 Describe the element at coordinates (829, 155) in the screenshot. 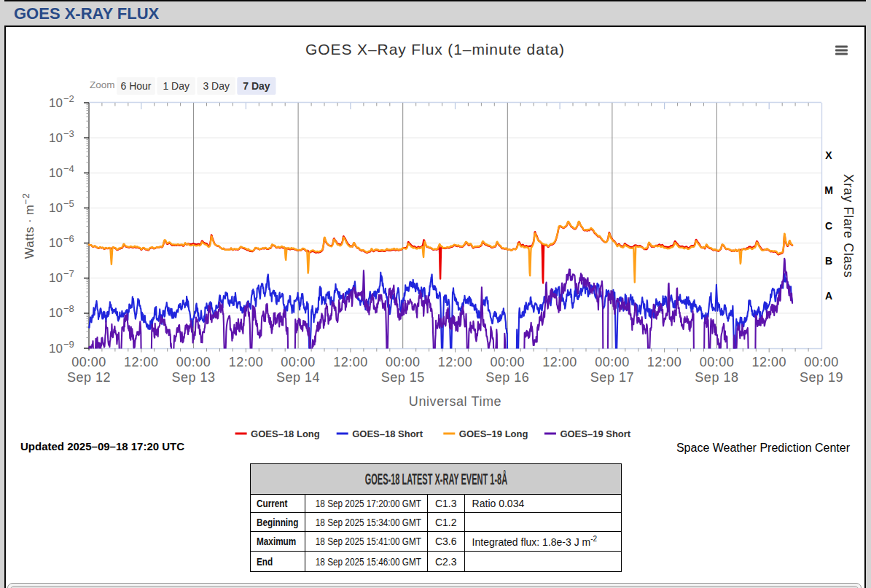

I see `svg-text: X` at that location.